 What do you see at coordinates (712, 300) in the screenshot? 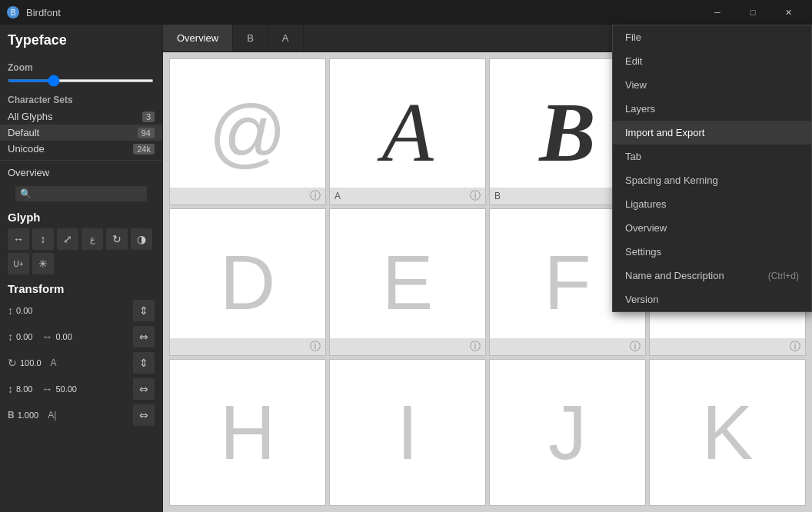
I see `menu-item-version: Version` at bounding box center [712, 300].